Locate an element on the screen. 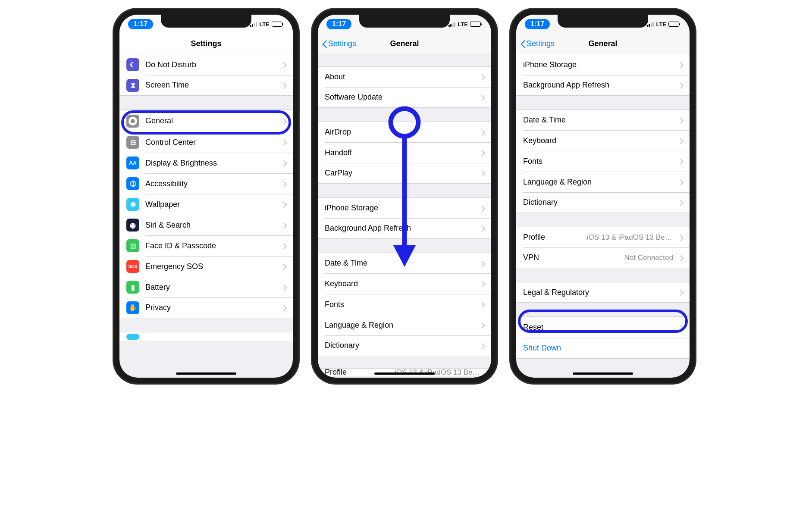 Image resolution: width=809 pixels, height=532 pixels. row-profile-peek: Profile iOS 13 & iPadOS 13 Beta Softwar.… is located at coordinates (404, 372).